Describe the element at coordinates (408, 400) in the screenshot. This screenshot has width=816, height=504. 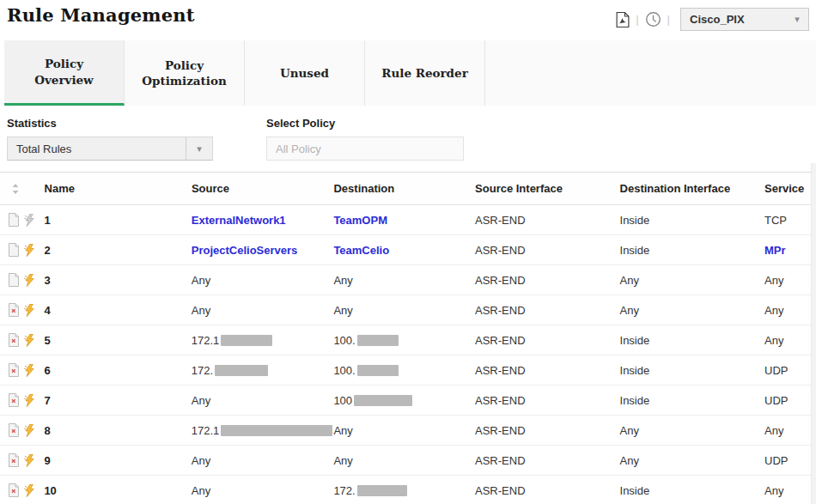
I see `table-row: 7Any100ASR-ENDInsideUDP` at that location.